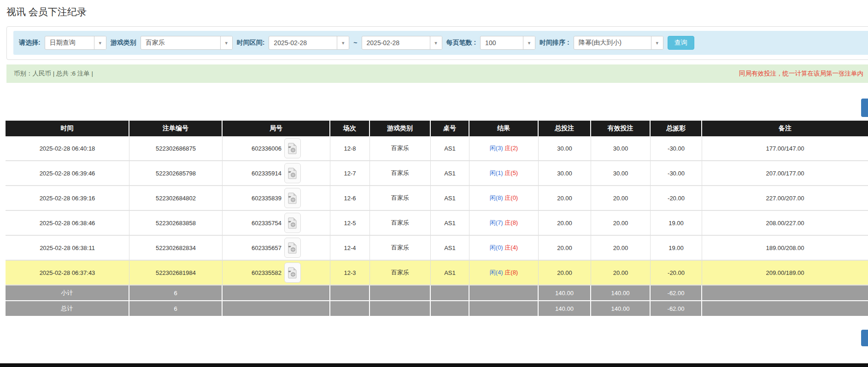 The image size is (868, 367). Describe the element at coordinates (176, 273) in the screenshot. I see `cell-bet-id: 522302681984` at that location.